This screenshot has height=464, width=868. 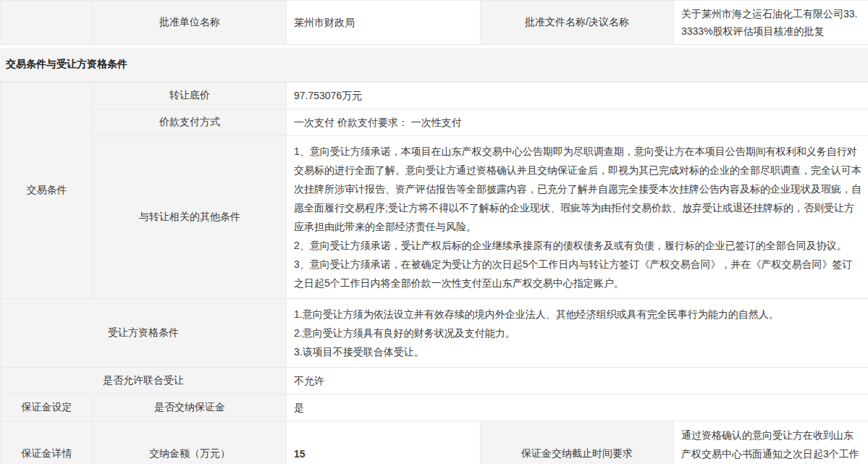 I want to click on floor-price-label: 转让底价, so click(x=190, y=96).